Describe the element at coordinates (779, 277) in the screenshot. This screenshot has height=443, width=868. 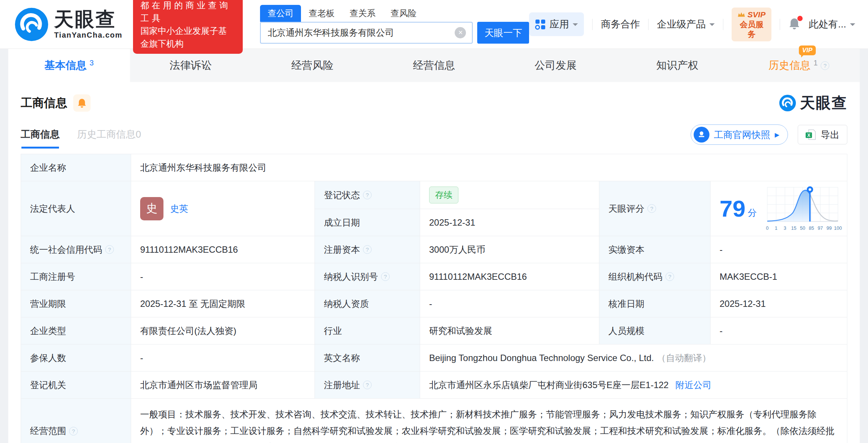
I see `org-code-value: MAK3ECCB-1` at that location.